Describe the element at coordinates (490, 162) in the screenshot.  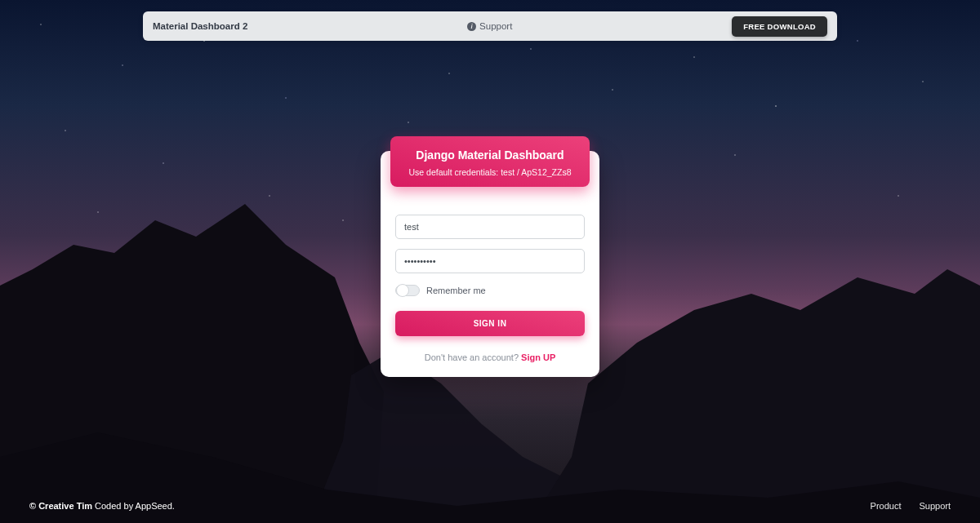
I see `signin-card-header: Django Material Dashboard Use default cr…` at that location.